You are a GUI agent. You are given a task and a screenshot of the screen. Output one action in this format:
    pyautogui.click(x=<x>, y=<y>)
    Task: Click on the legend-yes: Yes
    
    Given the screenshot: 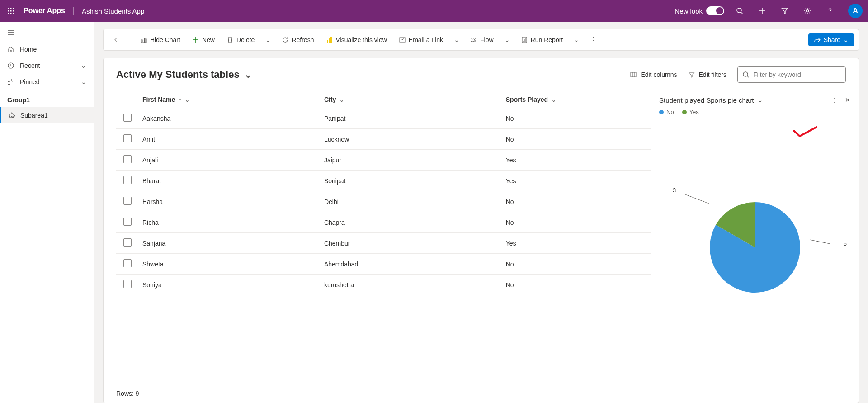 What is the action you would take?
    pyautogui.click(x=691, y=112)
    